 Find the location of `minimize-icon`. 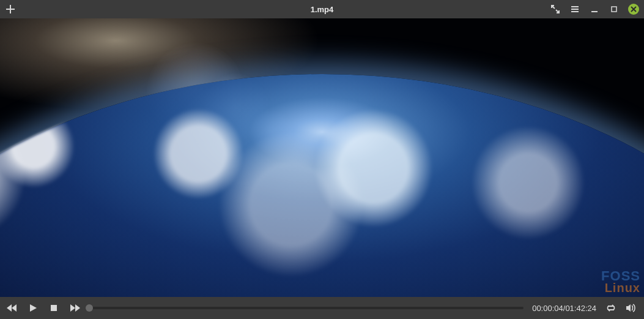

minimize-icon is located at coordinates (594, 9).